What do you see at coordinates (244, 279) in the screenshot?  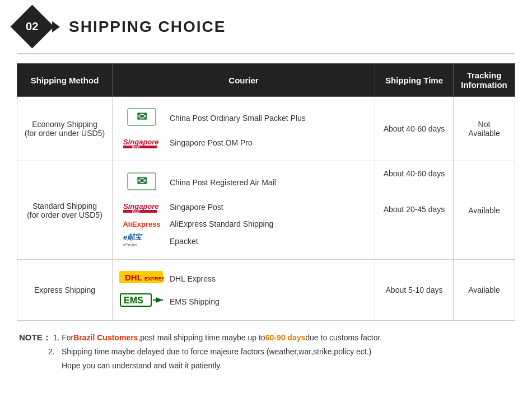 I see `courier-item: DHL EXPRESS DHL Express` at bounding box center [244, 279].